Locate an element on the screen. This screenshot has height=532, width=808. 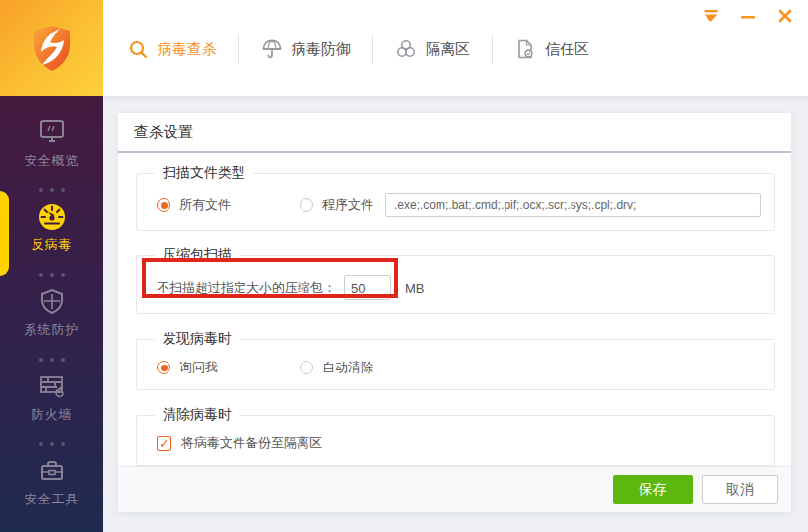
radio-program-files is located at coordinates (306, 205).